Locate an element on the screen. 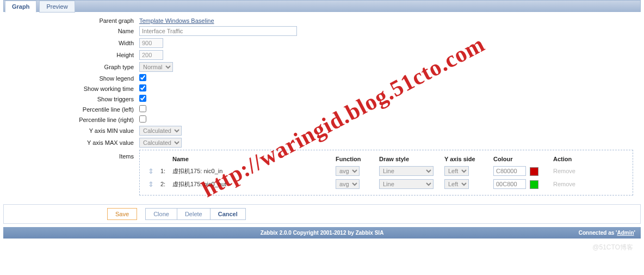 This screenshot has width=644, height=275. tab-preview: Preview is located at coordinates (57, 7).